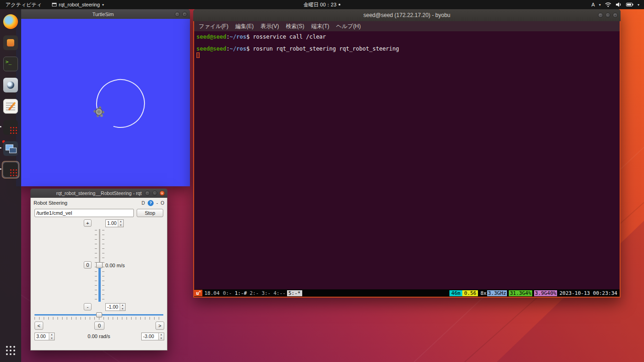 Image resolution: width=644 pixels, height=362 pixels. I want to click on help-icon: ?, so click(151, 203).